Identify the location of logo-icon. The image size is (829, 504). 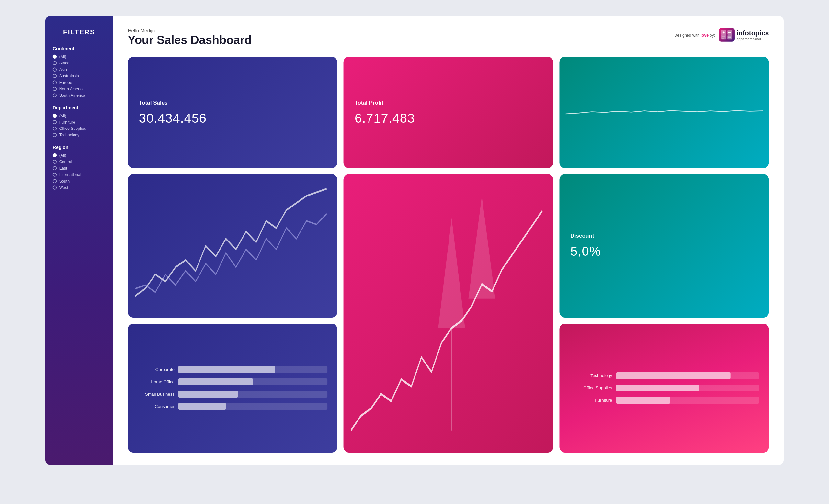
(727, 35).